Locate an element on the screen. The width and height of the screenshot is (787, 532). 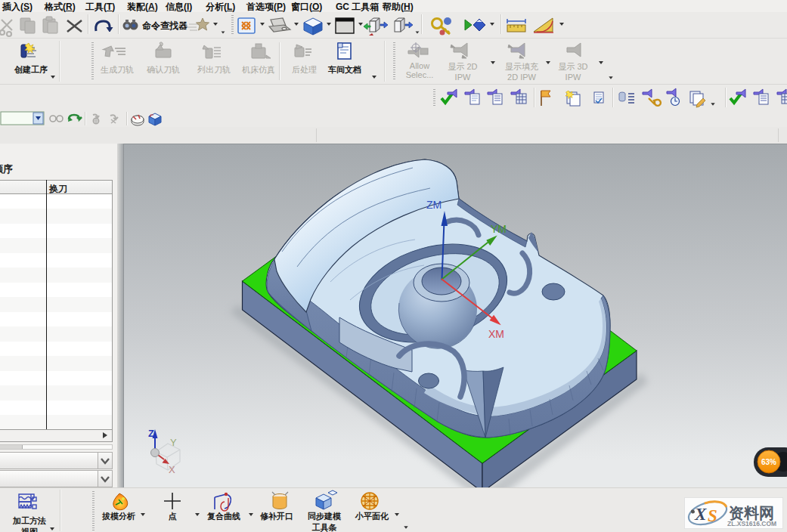
svg-text: 命令查找器 is located at coordinates (165, 26).